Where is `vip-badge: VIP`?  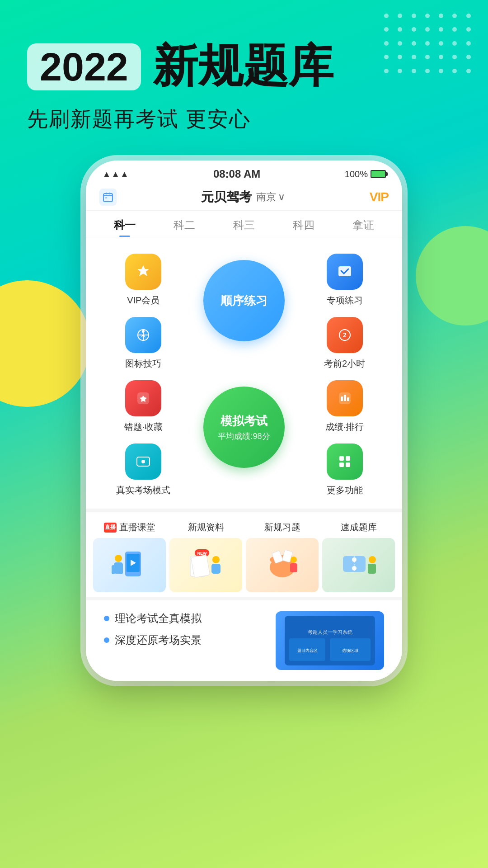
vip-badge: VIP is located at coordinates (379, 197).